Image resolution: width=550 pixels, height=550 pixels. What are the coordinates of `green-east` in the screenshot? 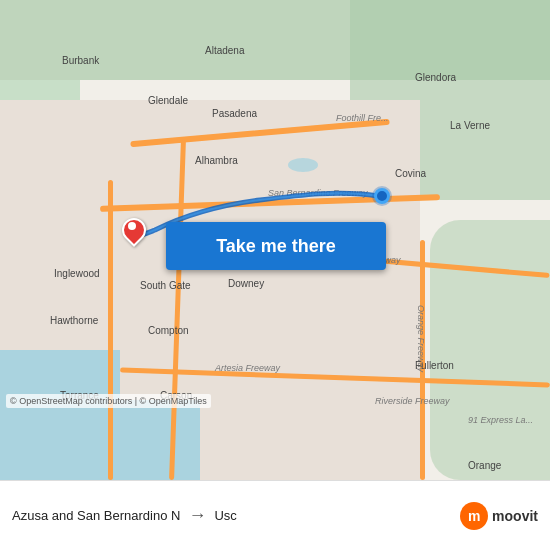 It's located at (490, 350).